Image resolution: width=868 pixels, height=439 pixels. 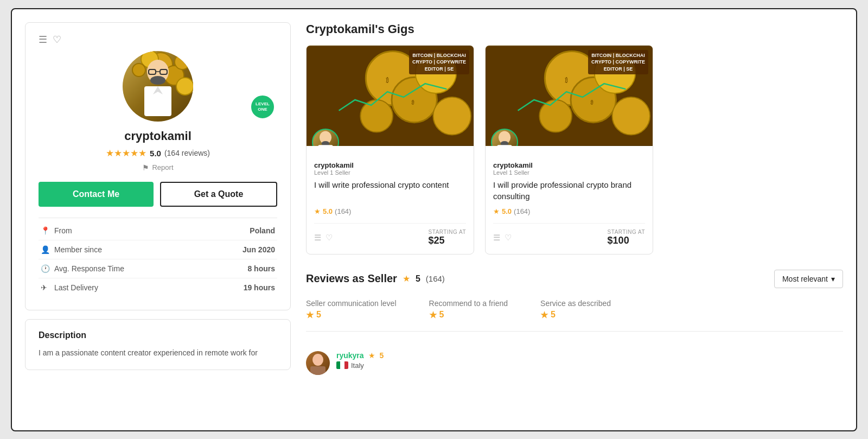 I want to click on sort-dropdown: Most relevant ▾, so click(x=808, y=279).